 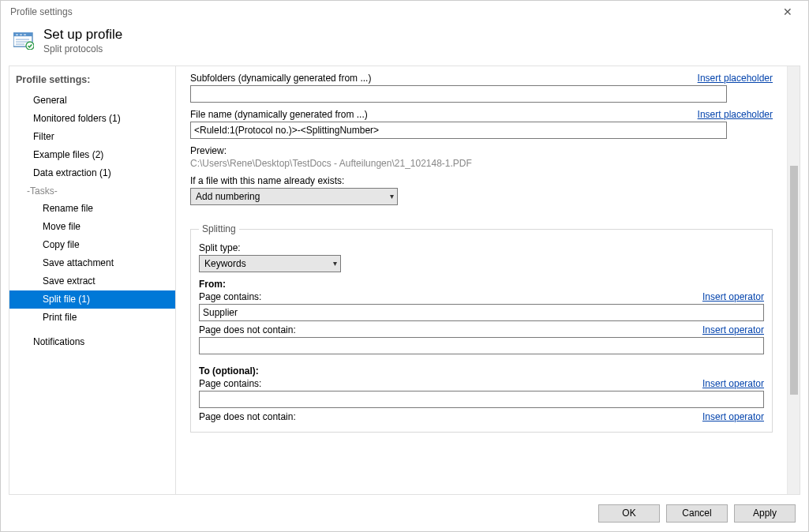 What do you see at coordinates (459, 94) in the screenshot?
I see `subfolders-input` at bounding box center [459, 94].